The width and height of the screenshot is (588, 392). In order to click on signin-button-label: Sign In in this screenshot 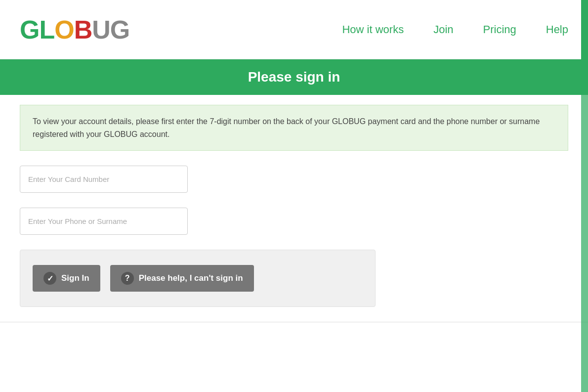, I will do `click(75, 278)`.